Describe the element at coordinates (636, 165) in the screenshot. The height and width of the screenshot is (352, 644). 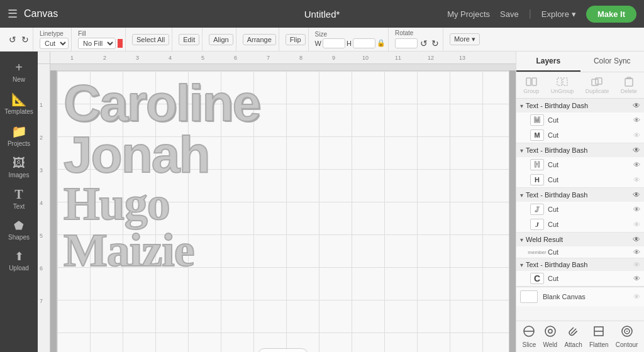
I see `eye-h-outline: 👁` at that location.